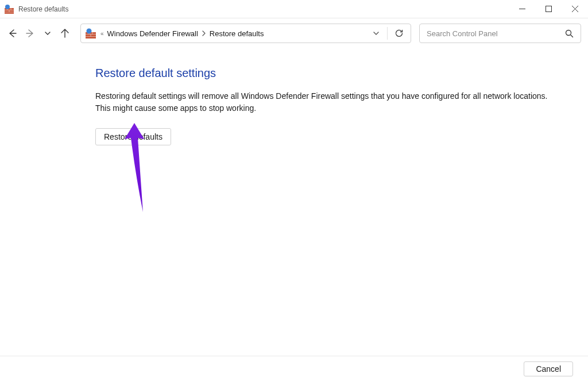 This screenshot has width=588, height=381. Describe the element at coordinates (328, 102) in the screenshot. I see `page-description: Restoring default settings will remove a…` at that location.